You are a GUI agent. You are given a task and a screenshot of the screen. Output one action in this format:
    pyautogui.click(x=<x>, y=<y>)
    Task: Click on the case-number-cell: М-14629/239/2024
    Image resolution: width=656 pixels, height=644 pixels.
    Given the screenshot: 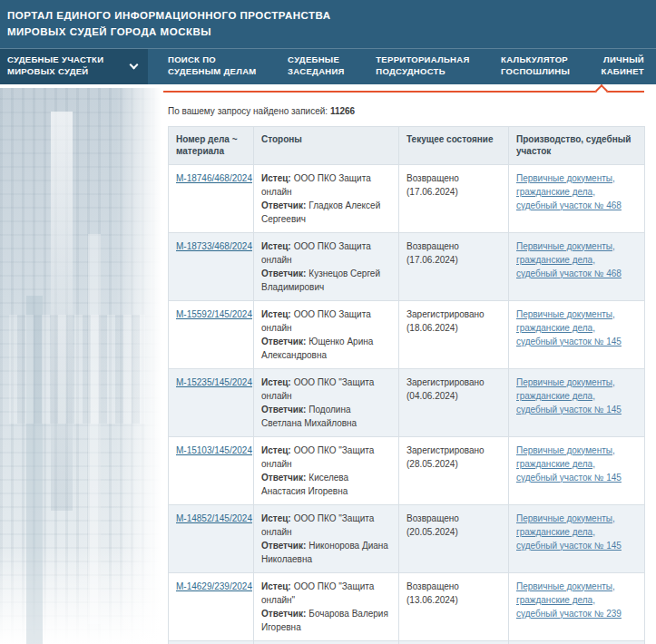 What is the action you would take?
    pyautogui.click(x=211, y=606)
    